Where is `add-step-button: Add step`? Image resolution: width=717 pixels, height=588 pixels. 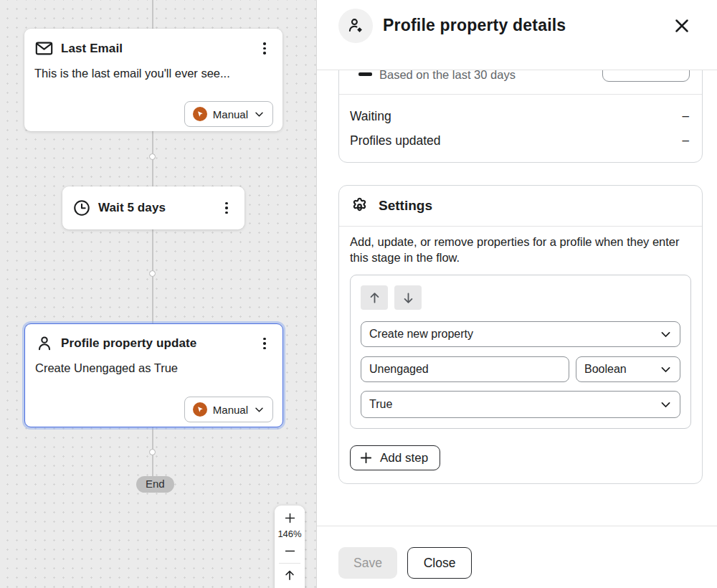
add-step-button: Add step is located at coordinates (395, 457).